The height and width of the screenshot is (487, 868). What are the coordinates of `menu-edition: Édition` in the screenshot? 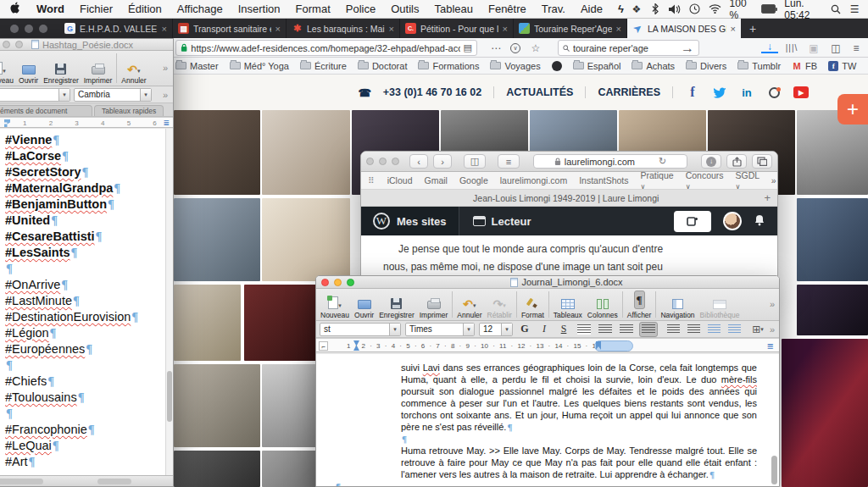 It's located at (145, 8).